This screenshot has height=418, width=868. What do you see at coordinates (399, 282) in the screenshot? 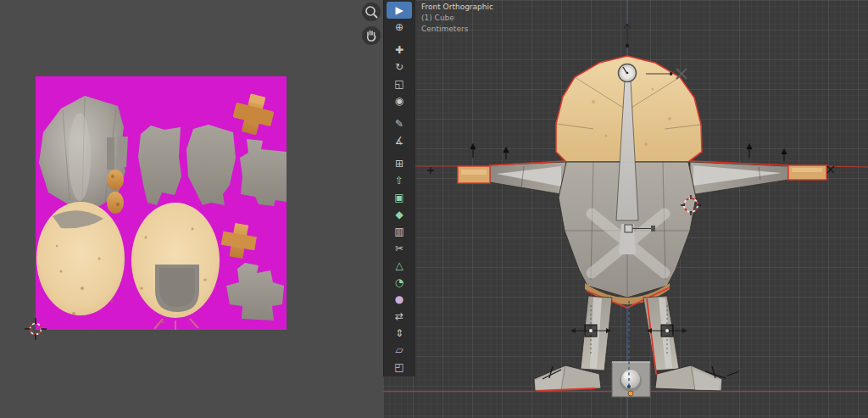
I see `spin-icon: ◔` at bounding box center [399, 282].